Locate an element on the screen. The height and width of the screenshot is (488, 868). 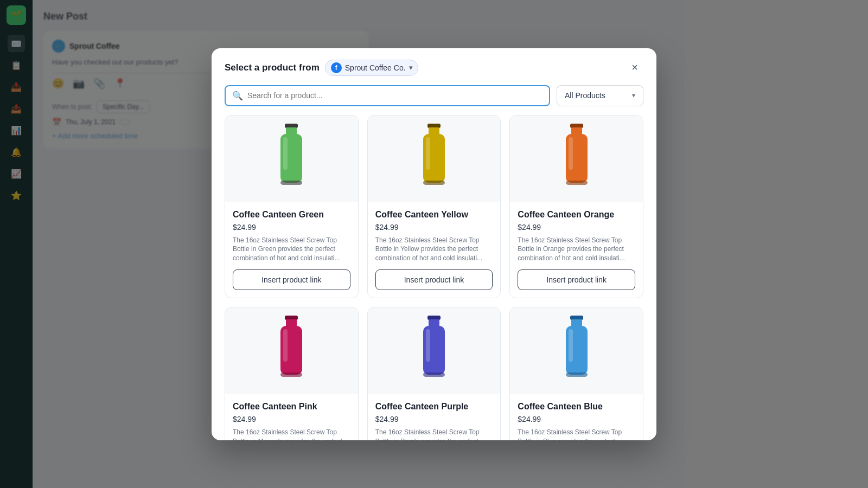
modal-title: Select a product from f Sprout Coffee Co… is located at coordinates (321, 68).